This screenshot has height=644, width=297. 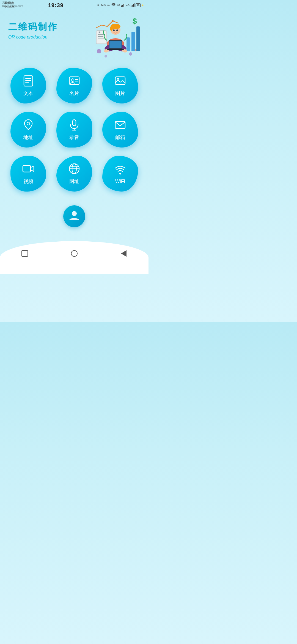 What do you see at coordinates (28, 170) in the screenshot?
I see `video-icon` at bounding box center [28, 170].